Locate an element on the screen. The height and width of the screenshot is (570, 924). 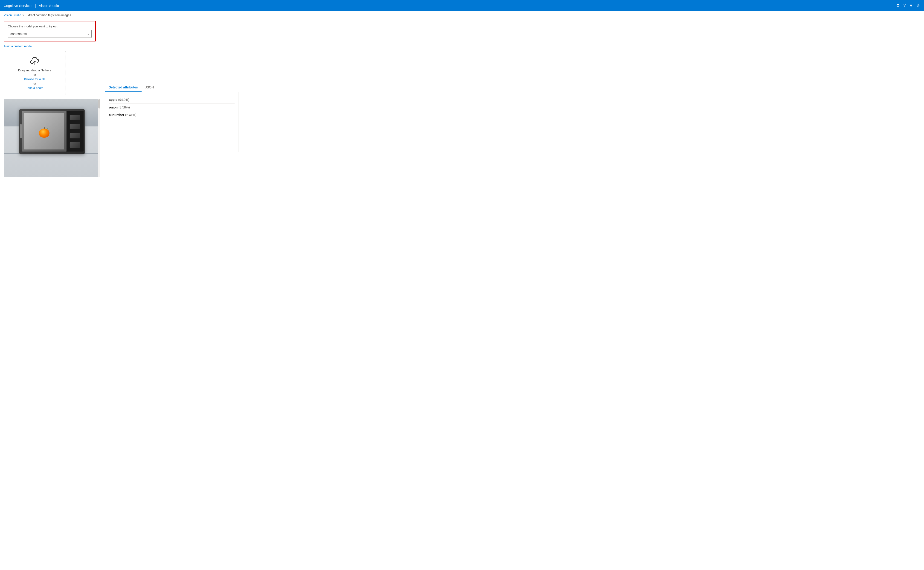
breadcrumb-current: Extract common tags from images is located at coordinates (48, 15).